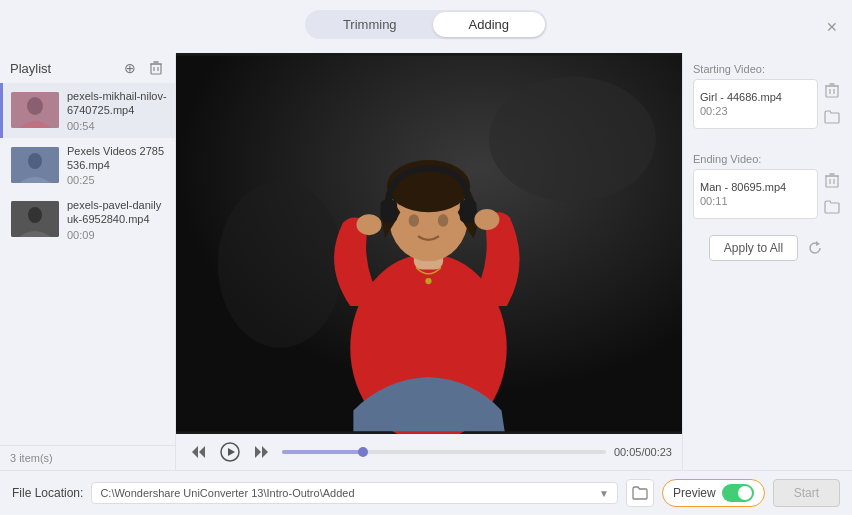 This screenshot has width=852, height=515. Describe the element at coordinates (768, 186) in the screenshot. I see `ending-video-section: Ending Video: Man - 80695.mp4 00:11` at that location.